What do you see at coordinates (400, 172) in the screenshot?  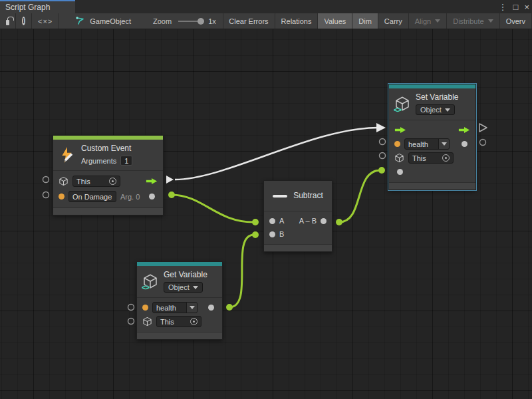 I see `new-value-input-port` at bounding box center [400, 172].